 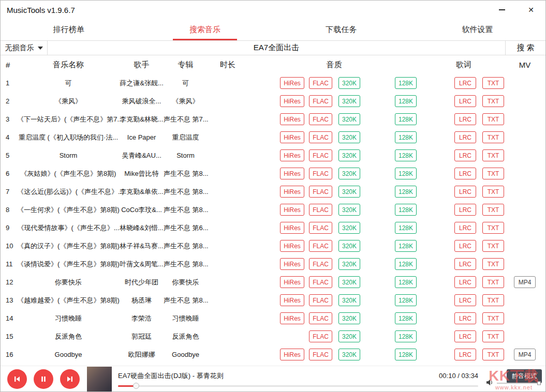 What do you see at coordinates (342, 30) in the screenshot?
I see `tab-downloads: 下载任务` at bounding box center [342, 30].